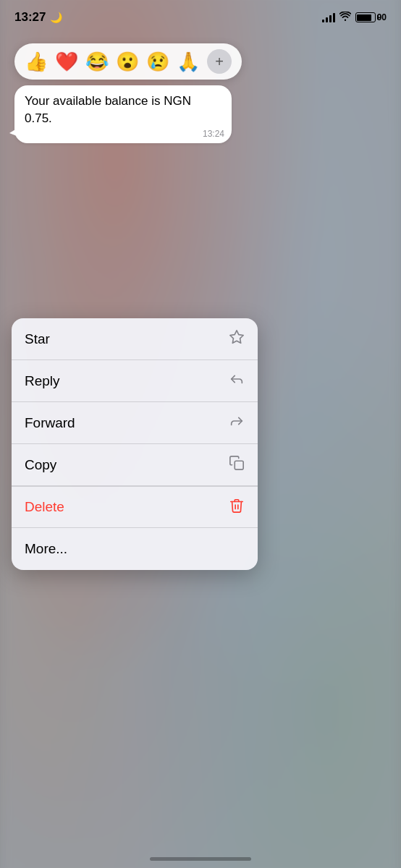 The width and height of the screenshot is (401, 868). What do you see at coordinates (135, 507) in the screenshot?
I see `menu-item-delete: Delete` at bounding box center [135, 507].